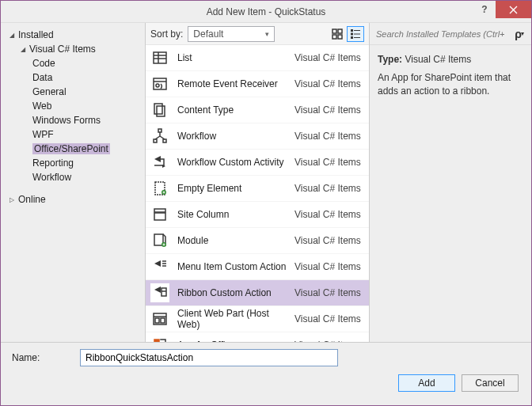 The image size is (532, 406). I want to click on type-value: Visual C# Items, so click(438, 59).